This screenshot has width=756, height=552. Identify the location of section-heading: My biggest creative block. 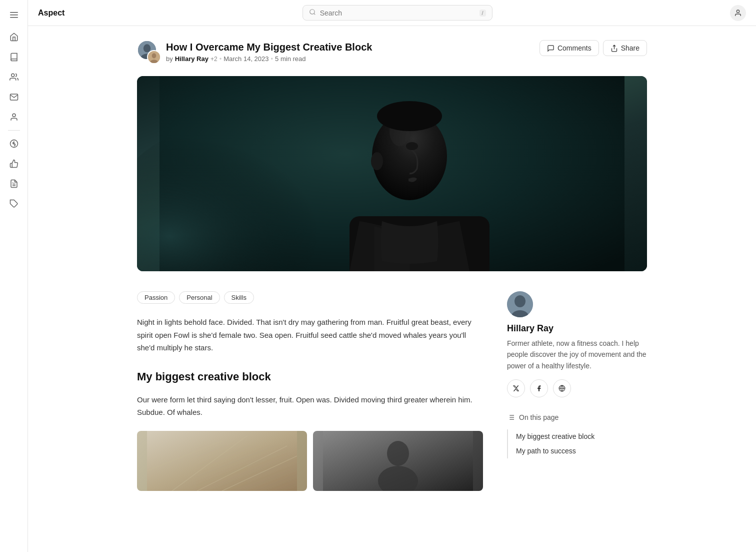
(310, 377).